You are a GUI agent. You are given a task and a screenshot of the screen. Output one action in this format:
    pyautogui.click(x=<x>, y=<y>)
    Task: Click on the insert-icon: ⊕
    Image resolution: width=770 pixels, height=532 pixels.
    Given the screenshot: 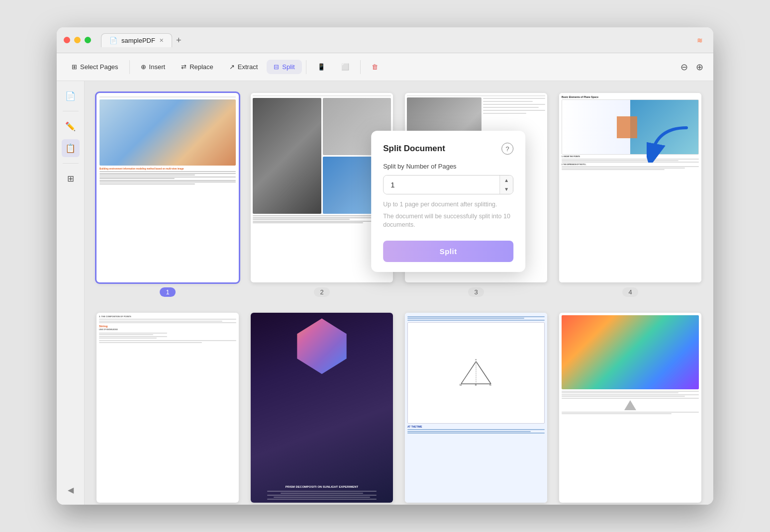 What is the action you would take?
    pyautogui.click(x=143, y=67)
    